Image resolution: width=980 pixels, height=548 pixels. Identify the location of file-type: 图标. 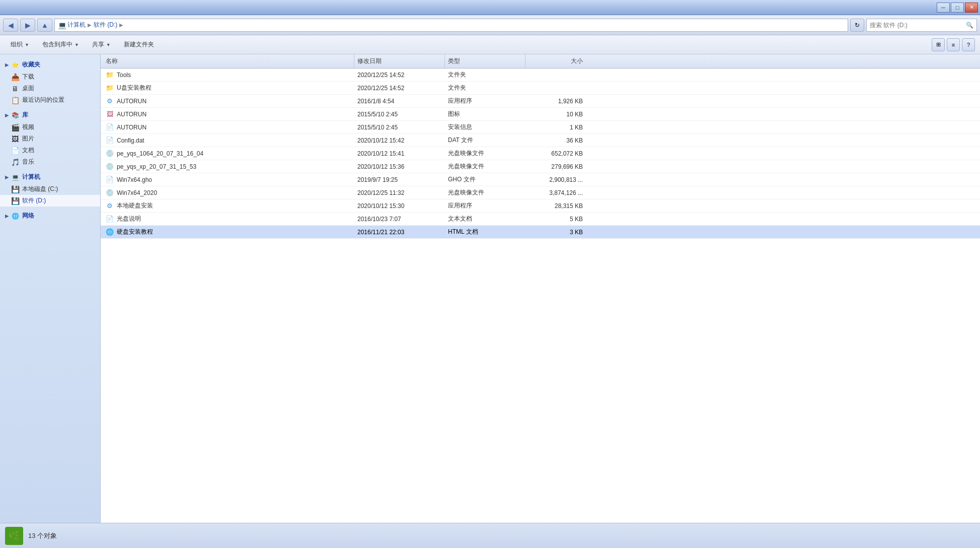
(454, 114).